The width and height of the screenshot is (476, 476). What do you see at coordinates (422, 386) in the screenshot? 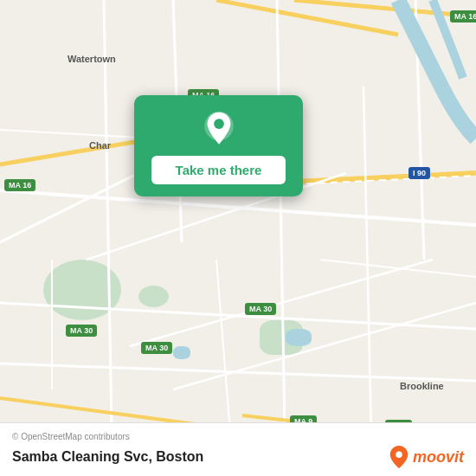
I see `brookline-label: Brookline` at bounding box center [422, 386].